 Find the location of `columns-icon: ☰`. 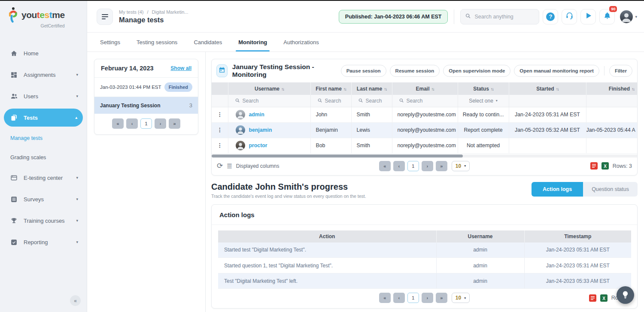

columns-icon: ☰ is located at coordinates (229, 166).